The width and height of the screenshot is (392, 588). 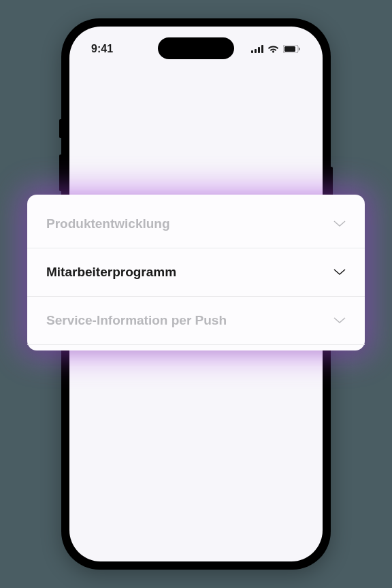 I want to click on dynamic-island, so click(x=196, y=48).